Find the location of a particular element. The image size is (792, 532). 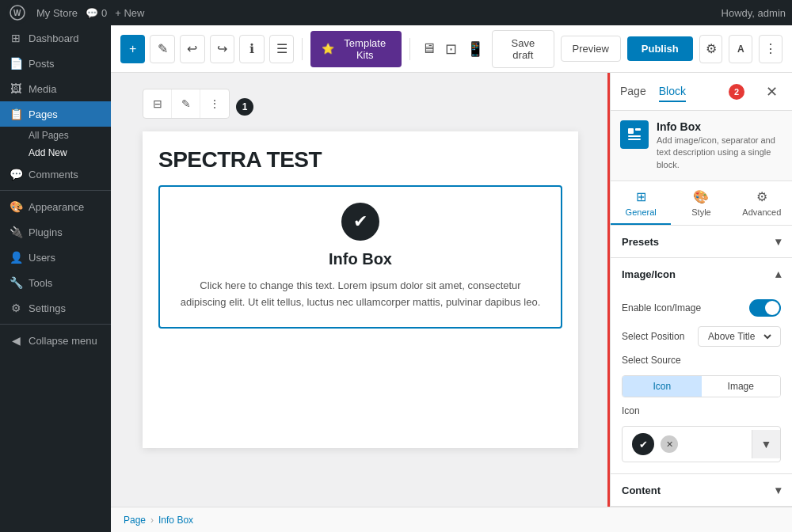

sidebar-item-dashboard: ⊞ Dashboard is located at coordinates (55, 38).